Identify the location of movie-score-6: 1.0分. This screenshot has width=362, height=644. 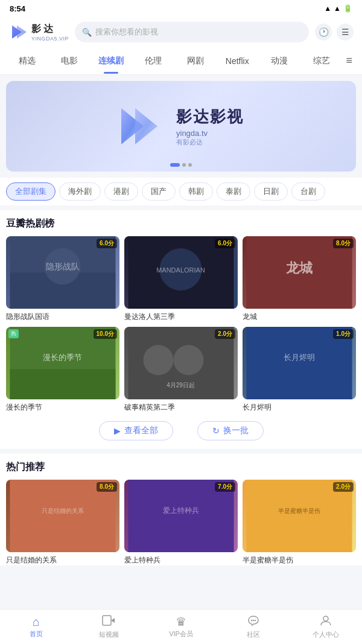
(343, 334).